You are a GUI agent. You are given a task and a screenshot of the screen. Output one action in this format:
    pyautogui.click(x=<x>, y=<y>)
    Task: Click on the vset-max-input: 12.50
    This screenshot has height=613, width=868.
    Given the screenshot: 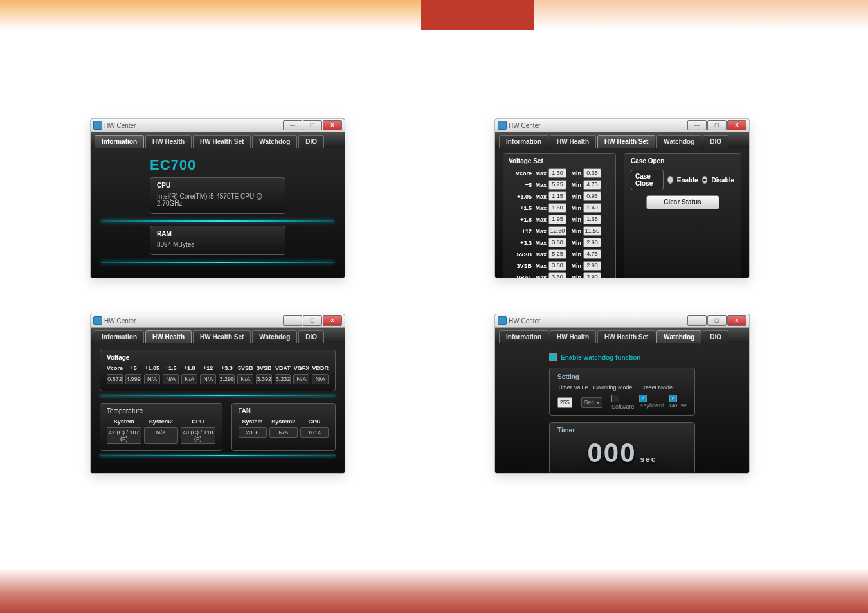 What is the action you would take?
    pyautogui.click(x=557, y=231)
    